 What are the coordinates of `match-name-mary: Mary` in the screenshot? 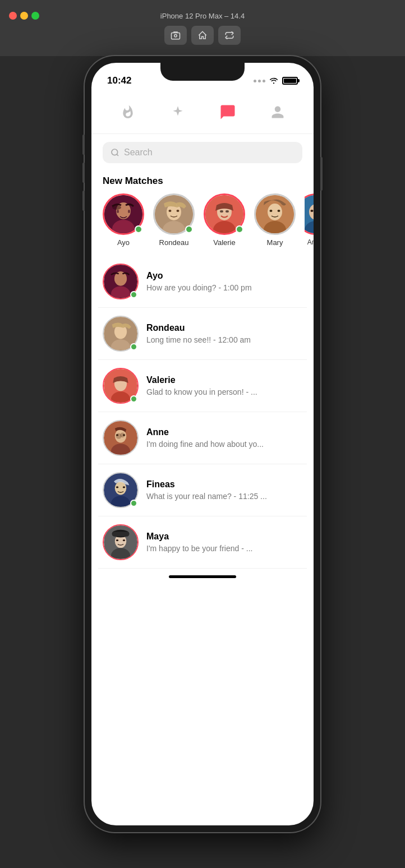 It's located at (275, 242).